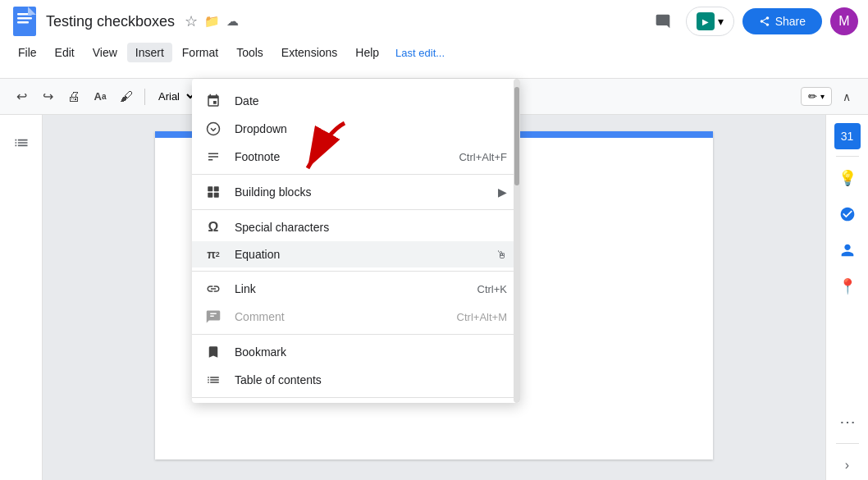 This screenshot has height=480, width=868. I want to click on menu-view: View, so click(105, 53).